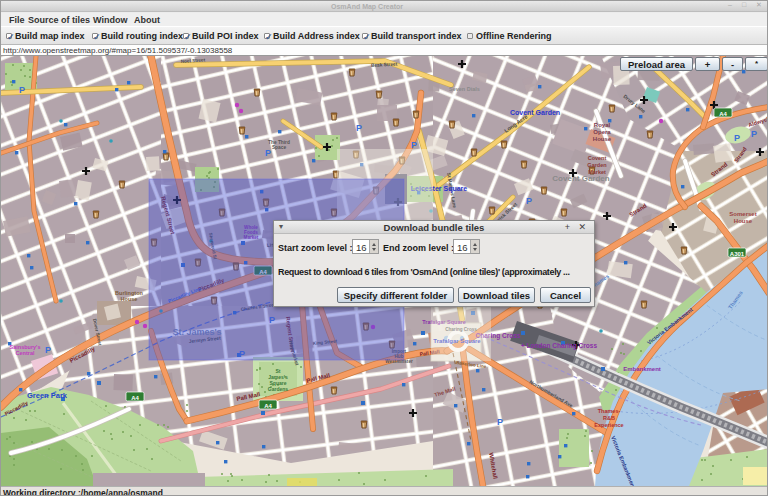 Image resolution: width=768 pixels, height=496 pixels. I want to click on svg-text: Garden, so click(597, 165).